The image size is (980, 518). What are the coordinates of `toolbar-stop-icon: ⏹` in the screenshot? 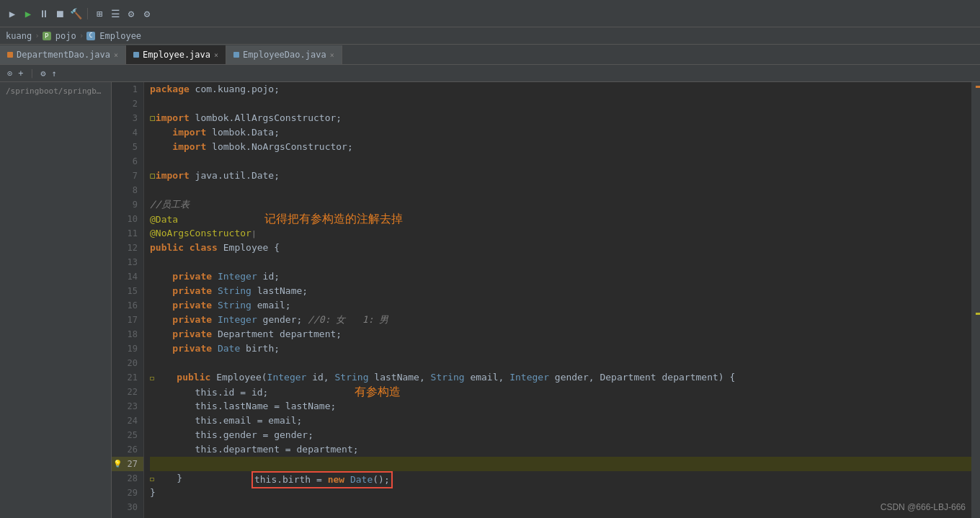 It's located at (60, 14).